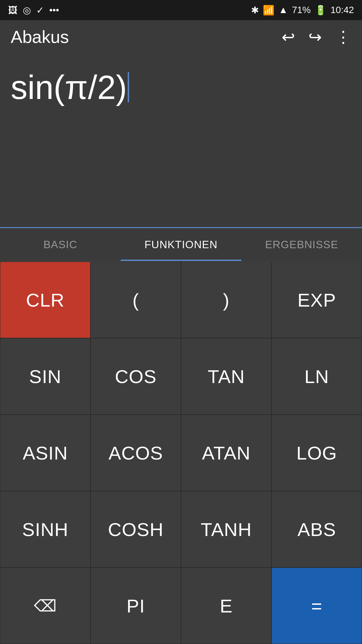 The height and width of the screenshot is (644, 362). I want to click on close-paren-button: ), so click(226, 300).